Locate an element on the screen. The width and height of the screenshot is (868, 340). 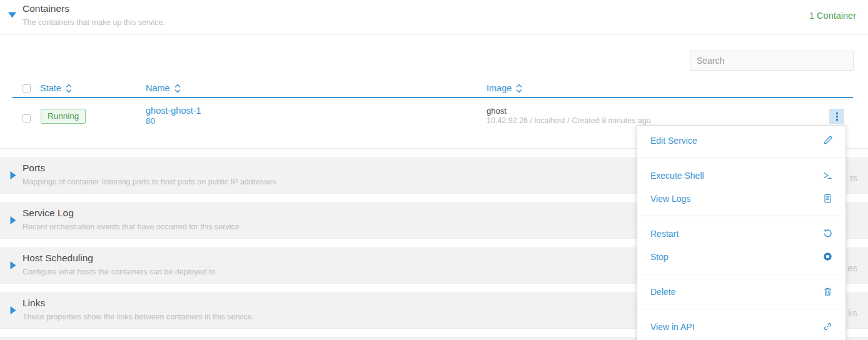
section-subtitle: These properties show the links between … is located at coordinates (138, 317).